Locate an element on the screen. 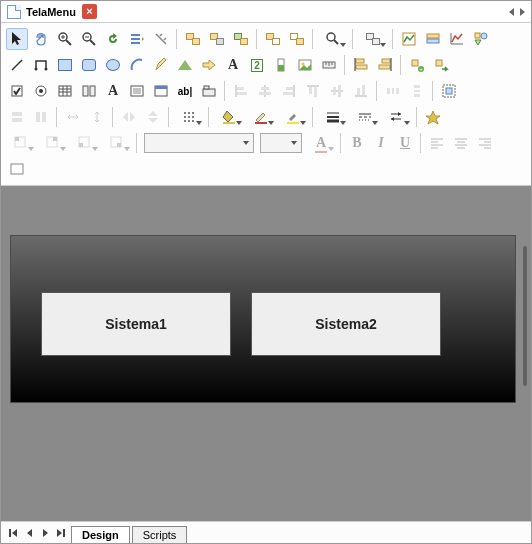 The width and height of the screenshot is (532, 544). text-align-center-button is located at coordinates (461, 143).